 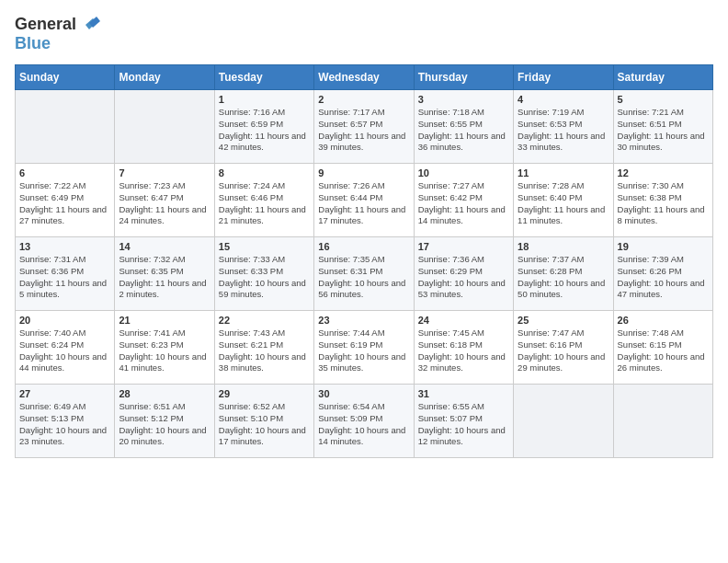 What do you see at coordinates (364, 348) in the screenshot?
I see `calendar-cell: 23Sunrise: 7:44 AMSunset: 6:19 PMDayligh…` at bounding box center [364, 348].